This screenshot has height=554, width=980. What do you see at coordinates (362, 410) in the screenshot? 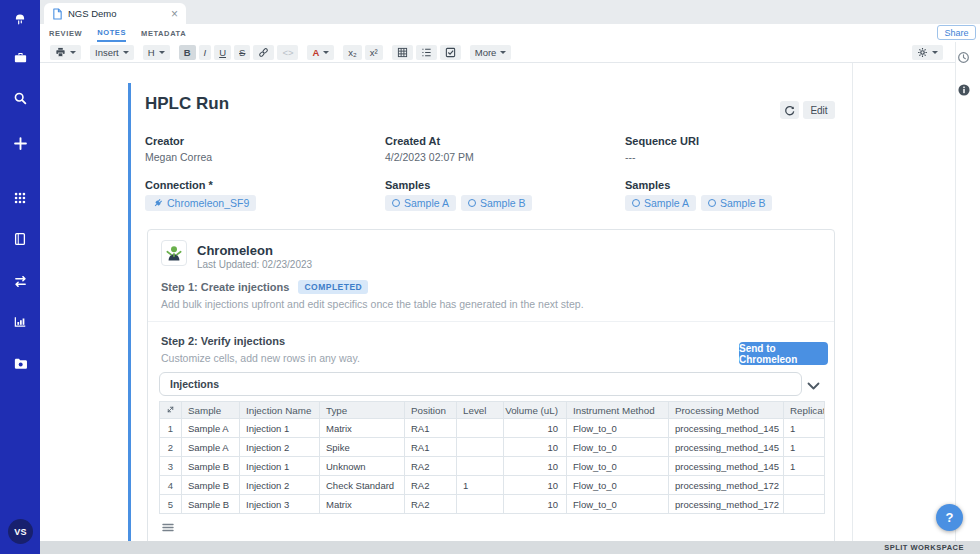
I see `col-header-type: Type` at bounding box center [362, 410].